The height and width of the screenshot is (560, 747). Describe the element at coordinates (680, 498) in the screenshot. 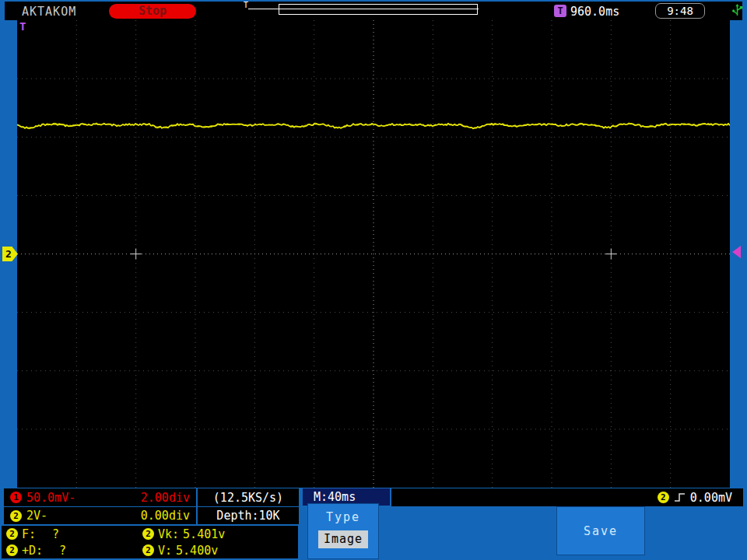

I see `rising-edge-icon` at that location.